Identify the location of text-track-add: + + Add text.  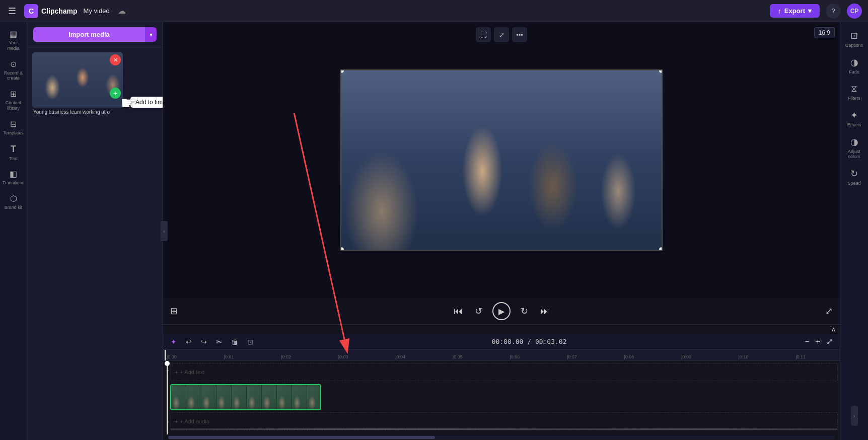
(188, 372).